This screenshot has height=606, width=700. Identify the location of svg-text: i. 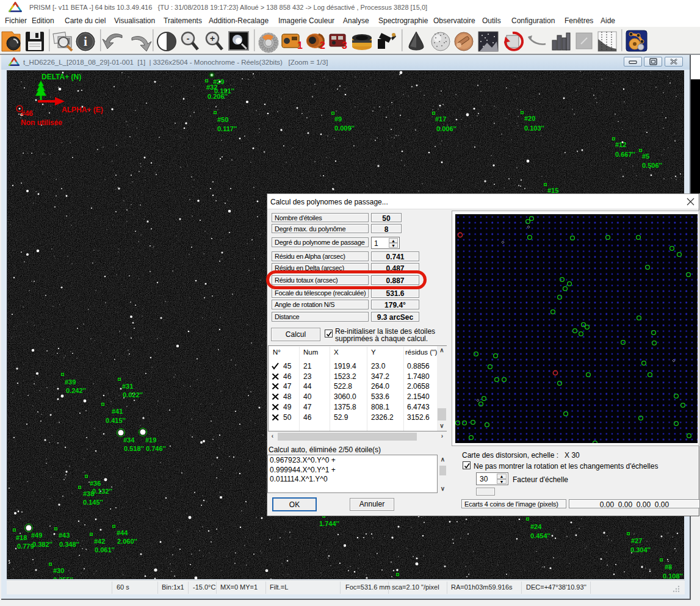
(85, 41).